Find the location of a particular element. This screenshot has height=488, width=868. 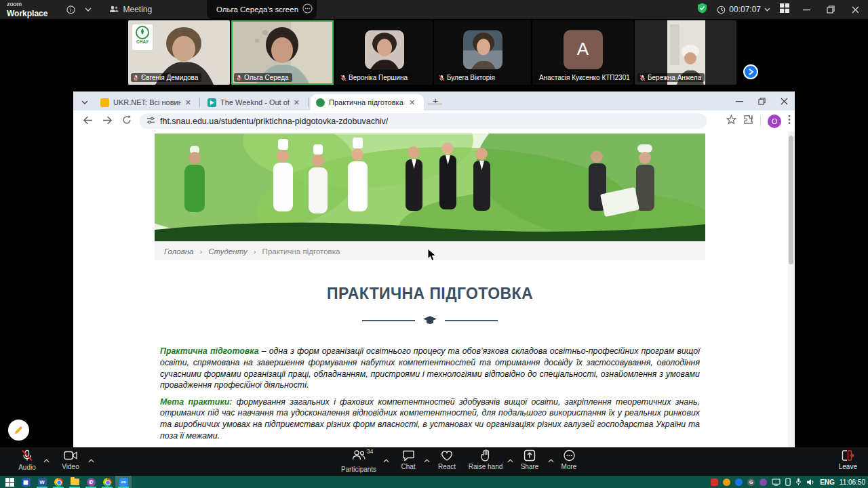

tray-phone-icon is located at coordinates (788, 482).